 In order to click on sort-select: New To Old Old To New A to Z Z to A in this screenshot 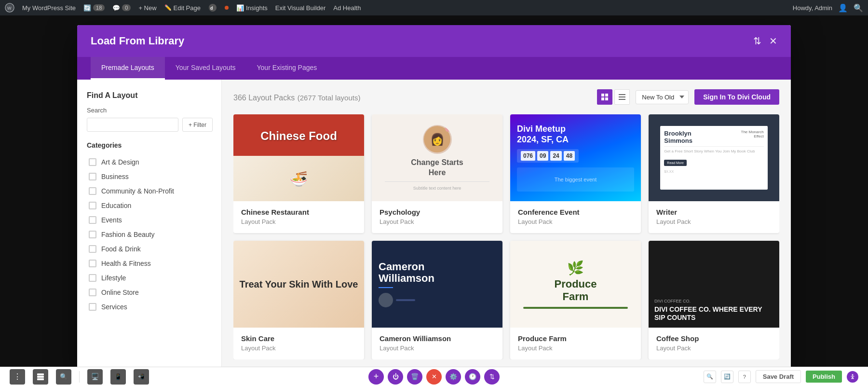, I will do `click(662, 97)`.